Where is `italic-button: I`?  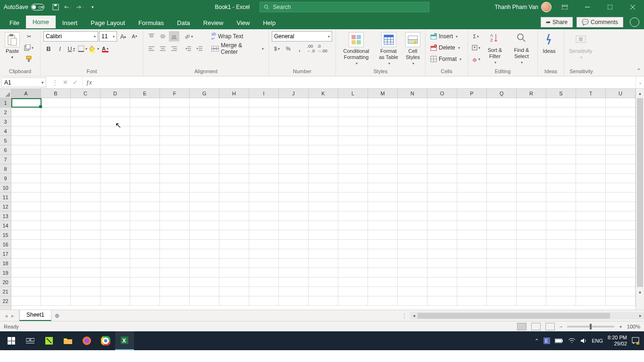
italic-button: I is located at coordinates (60, 49).